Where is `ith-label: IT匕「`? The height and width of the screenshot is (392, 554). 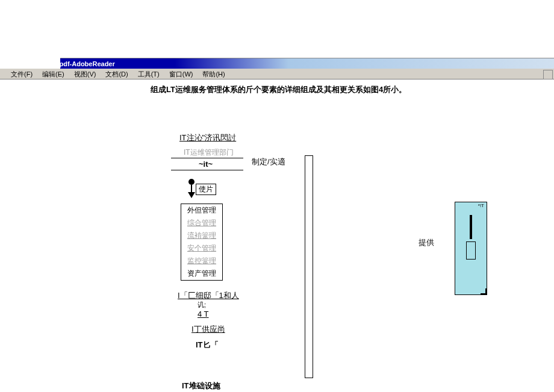
ith-label: IT匕「 is located at coordinates (207, 345).